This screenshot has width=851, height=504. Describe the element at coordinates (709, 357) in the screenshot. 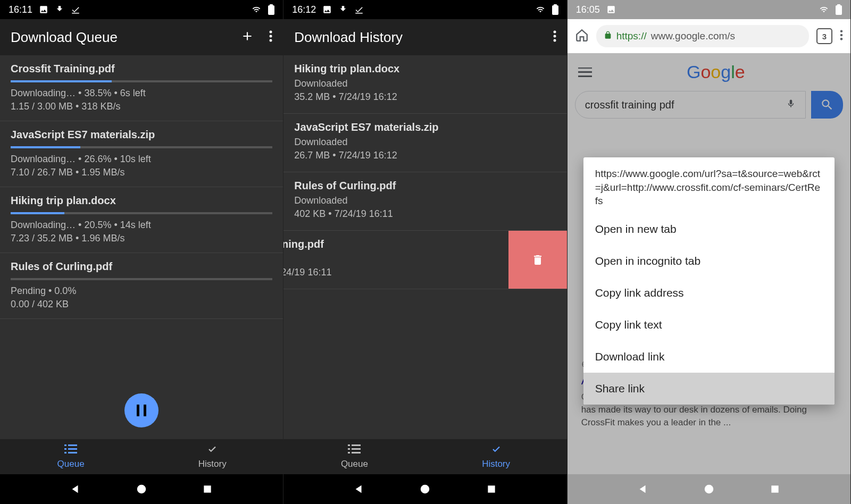

I see `context-menu-item: Download link` at that location.